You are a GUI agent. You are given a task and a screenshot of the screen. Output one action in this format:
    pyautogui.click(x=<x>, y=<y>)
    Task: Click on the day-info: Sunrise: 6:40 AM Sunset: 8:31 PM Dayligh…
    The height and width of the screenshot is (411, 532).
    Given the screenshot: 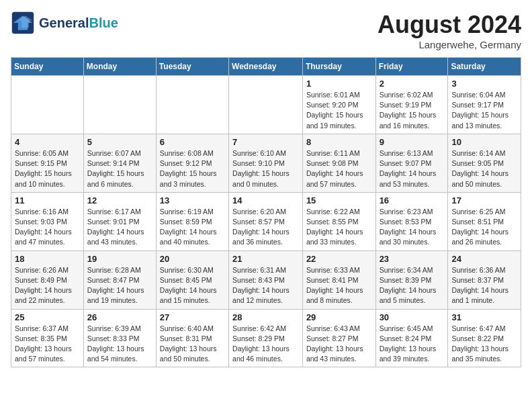 What is the action you would take?
    pyautogui.click(x=192, y=344)
    